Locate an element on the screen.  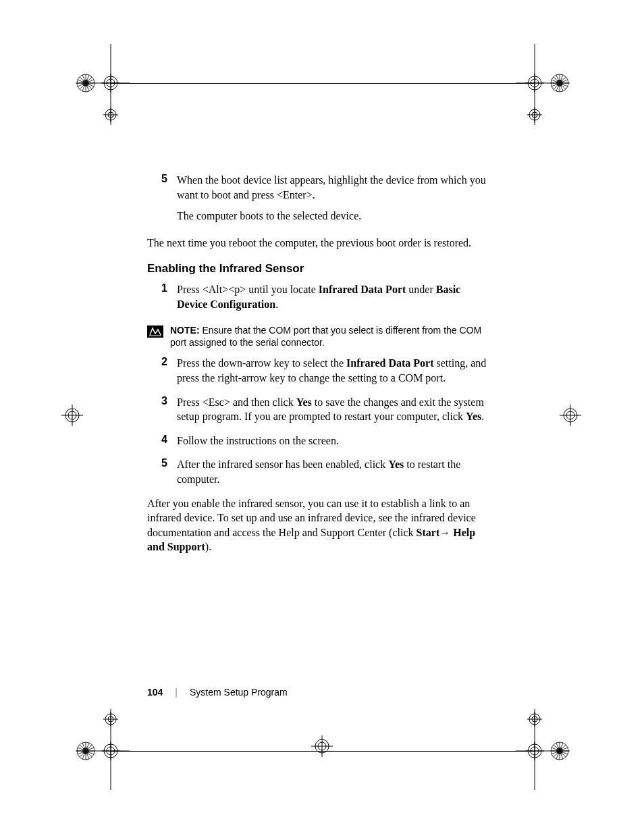
step-body: Press <Esc> and then click Yes to save t… is located at coordinates (334, 413).